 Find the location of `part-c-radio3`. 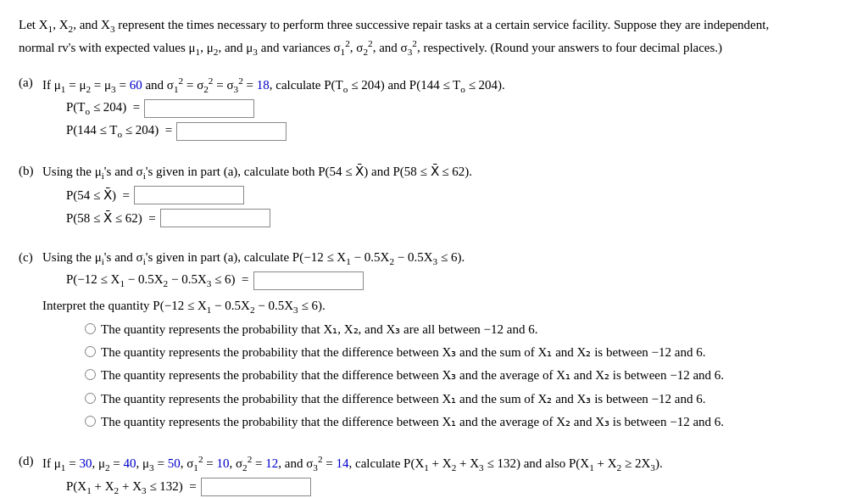

part-c-radio3 is located at coordinates (90, 375).